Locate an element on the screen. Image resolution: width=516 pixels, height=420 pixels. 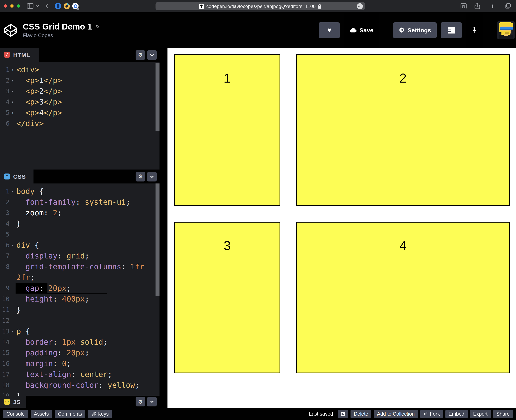
footer-right: Last saved Delete Add to Collection Fork… is located at coordinates (411, 414).